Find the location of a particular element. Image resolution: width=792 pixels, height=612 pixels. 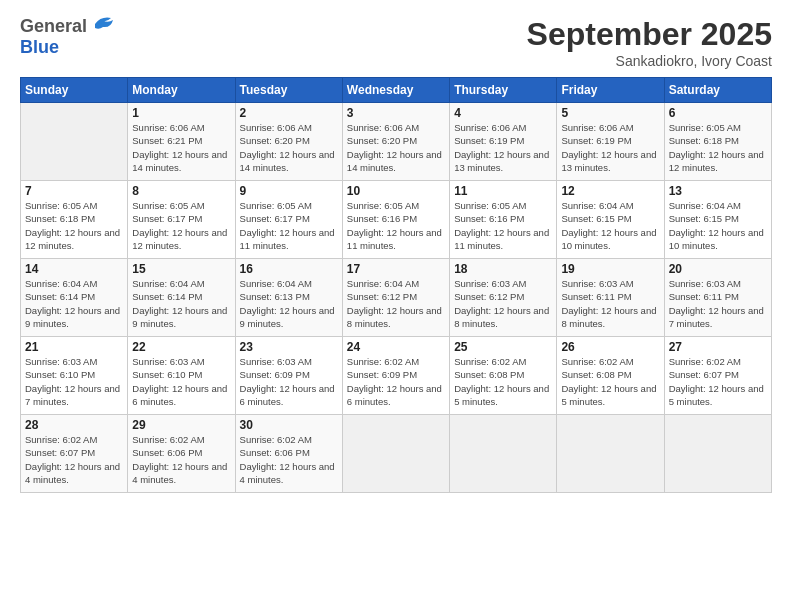

day-cell: 20Sunrise: 6:03 AM Sunset: 6:11 PM Dayli… is located at coordinates (718, 298).